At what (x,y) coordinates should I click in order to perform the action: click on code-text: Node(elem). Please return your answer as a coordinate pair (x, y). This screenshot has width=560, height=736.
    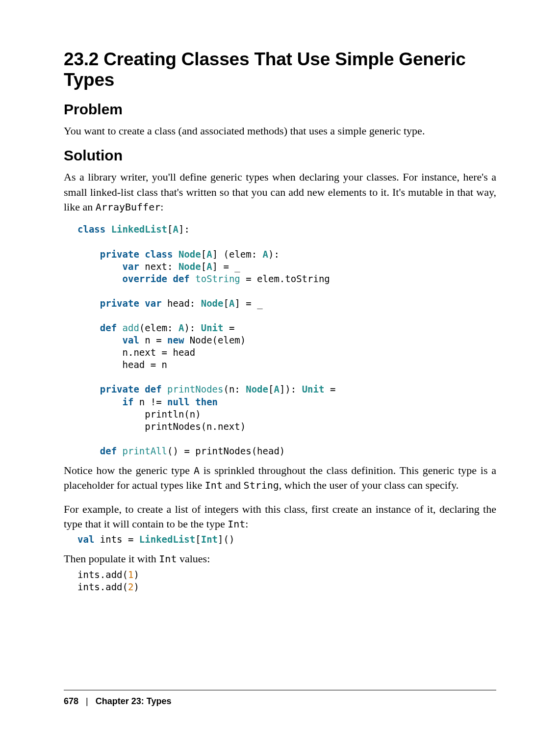
    Looking at the image, I should click on (215, 340).